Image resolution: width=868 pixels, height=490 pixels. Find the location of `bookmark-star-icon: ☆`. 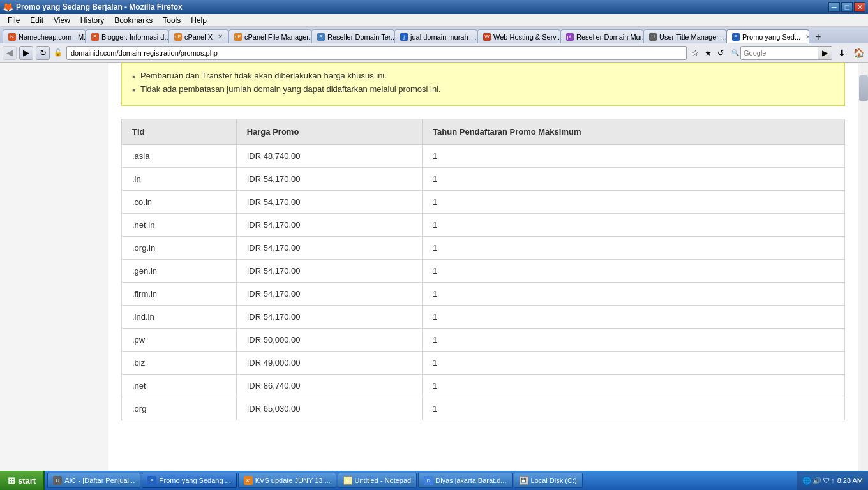

bookmark-star-icon: ☆ is located at coordinates (695, 53).